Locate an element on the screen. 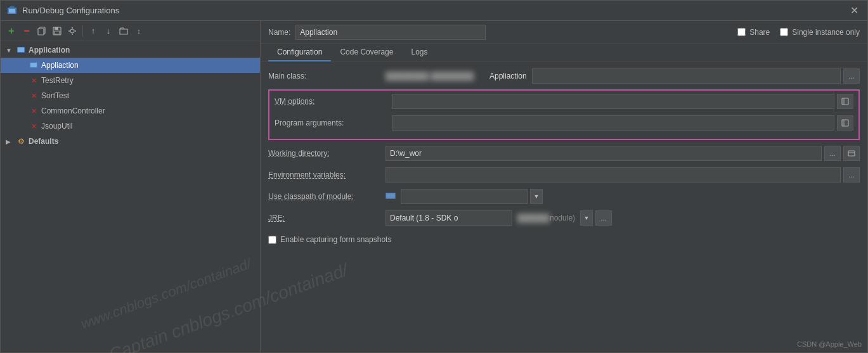 The image size is (868, 353). jre-suffix: ██████nodule) is located at coordinates (547, 218).